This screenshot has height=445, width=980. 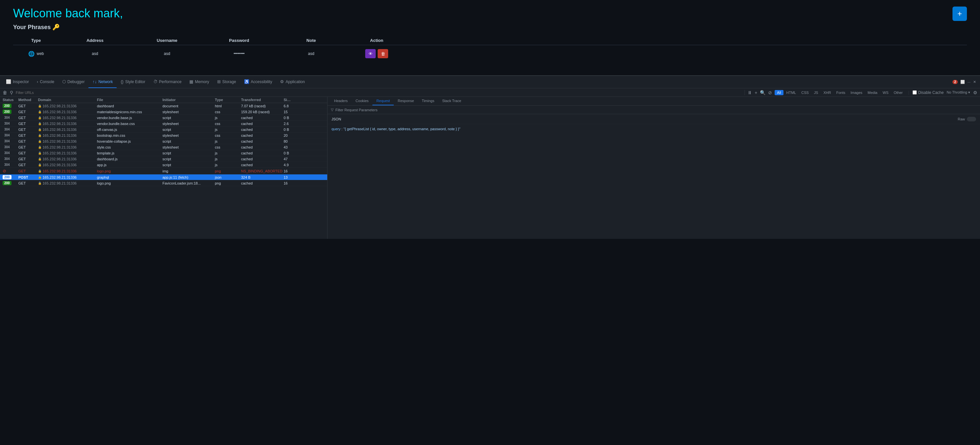 What do you see at coordinates (958, 93) in the screenshot?
I see `throttling-select: No Throttling ▾` at bounding box center [958, 93].